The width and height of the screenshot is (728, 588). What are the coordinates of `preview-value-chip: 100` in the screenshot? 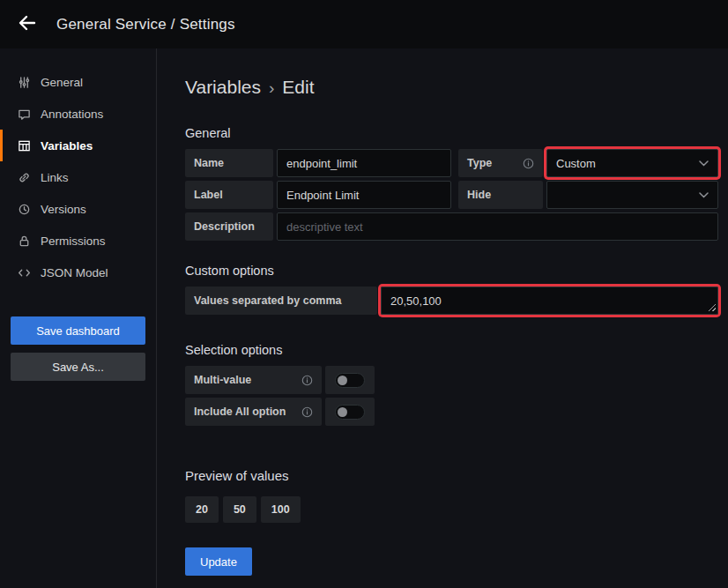 It's located at (280, 510).